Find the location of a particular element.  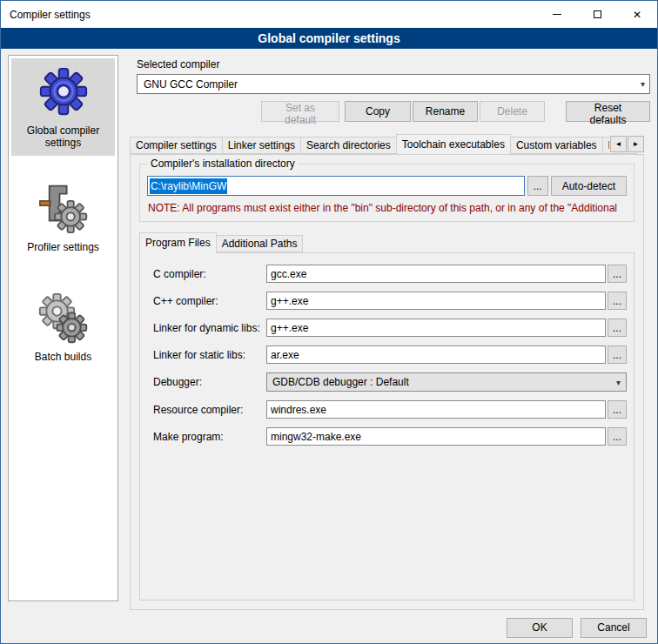

field-value: gcc.exe is located at coordinates (289, 274).